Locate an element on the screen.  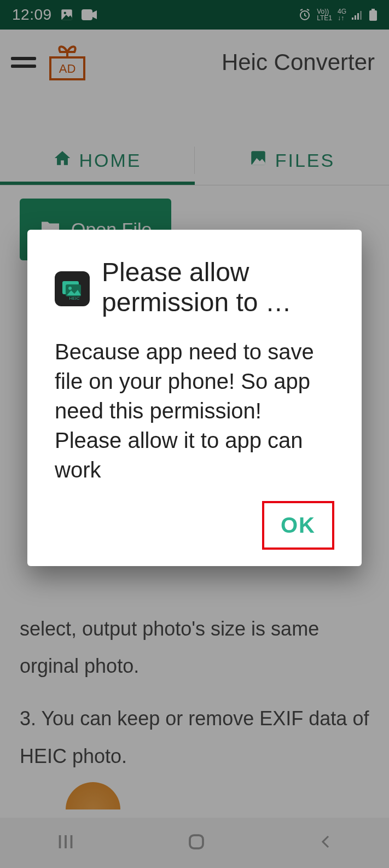
dialog-actions: OK is located at coordinates (195, 525).